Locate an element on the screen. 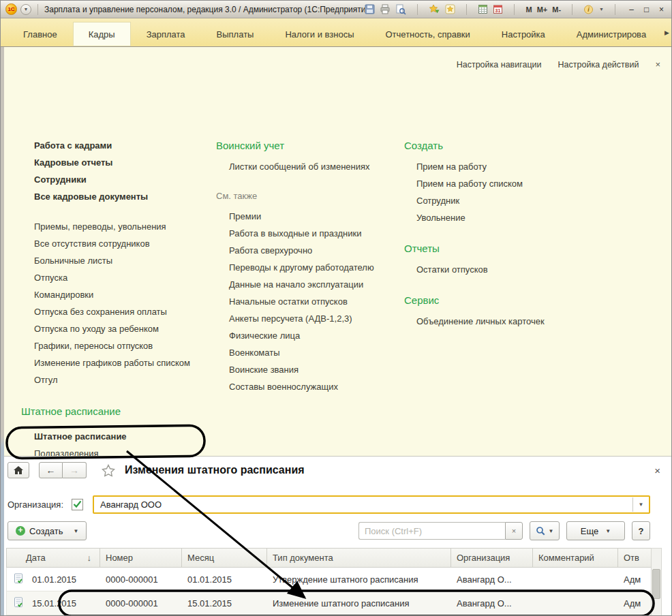 This screenshot has width=672, height=616. nav-link: Прием на работу списком is located at coordinates (512, 184).